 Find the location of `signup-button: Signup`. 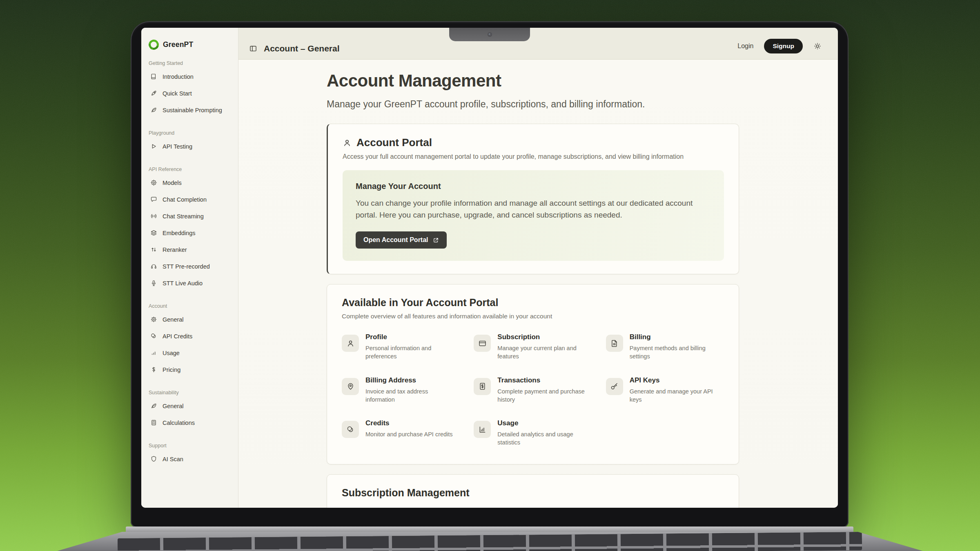

signup-button: Signup is located at coordinates (783, 46).